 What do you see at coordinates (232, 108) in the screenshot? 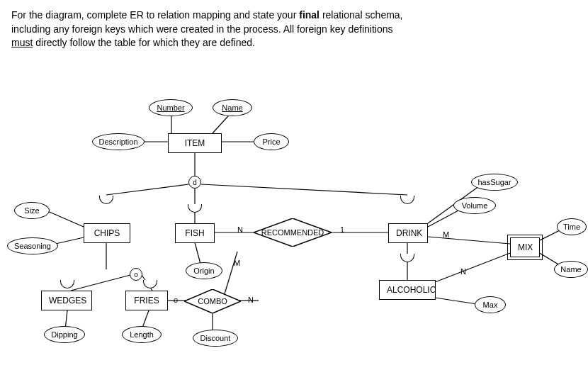
I see `attr-name: Name` at bounding box center [232, 108].